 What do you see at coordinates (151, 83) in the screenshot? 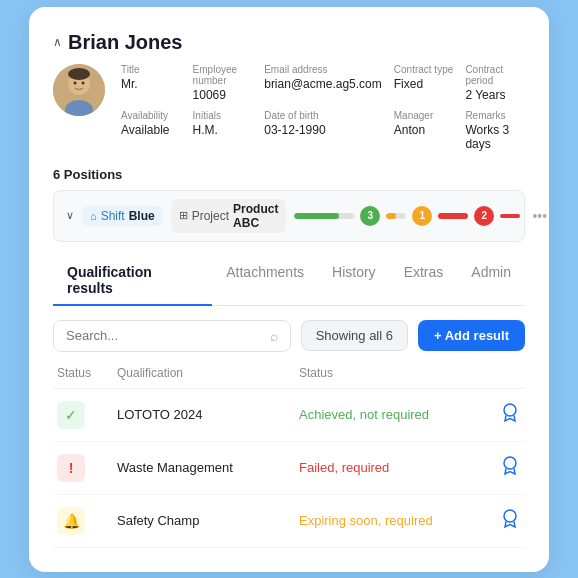
I see `detail-title: Title Mr.` at bounding box center [151, 83].